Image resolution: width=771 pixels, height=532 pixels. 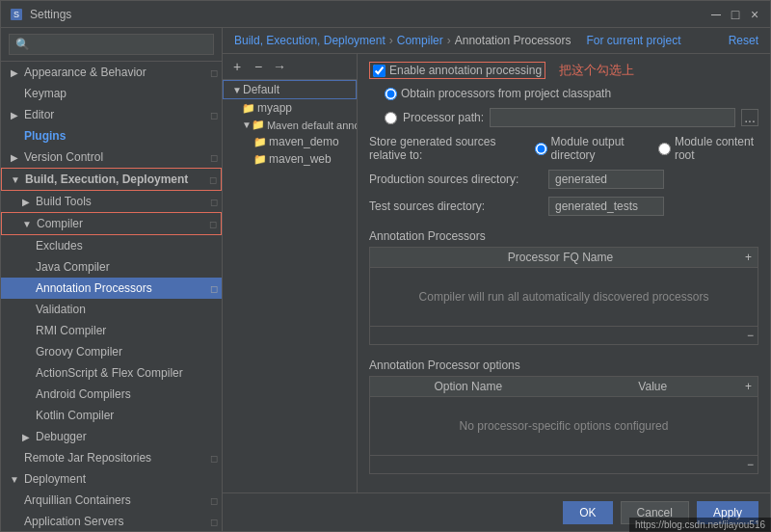 What do you see at coordinates (289, 125) in the screenshot?
I see `lp-item-maven-default: ▼ 📁 Maven default annota...` at bounding box center [289, 125].